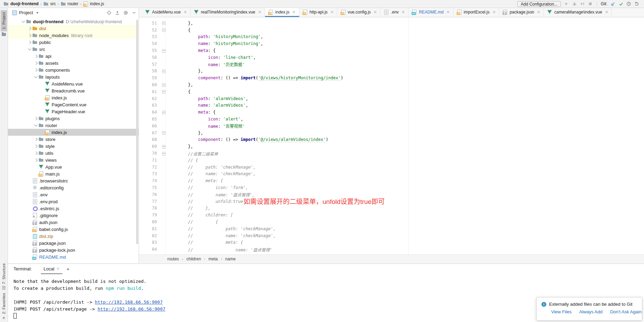 This screenshot has height=322, width=644. I want to click on breadcrumb-item: duoji-frontend, so click(21, 4).